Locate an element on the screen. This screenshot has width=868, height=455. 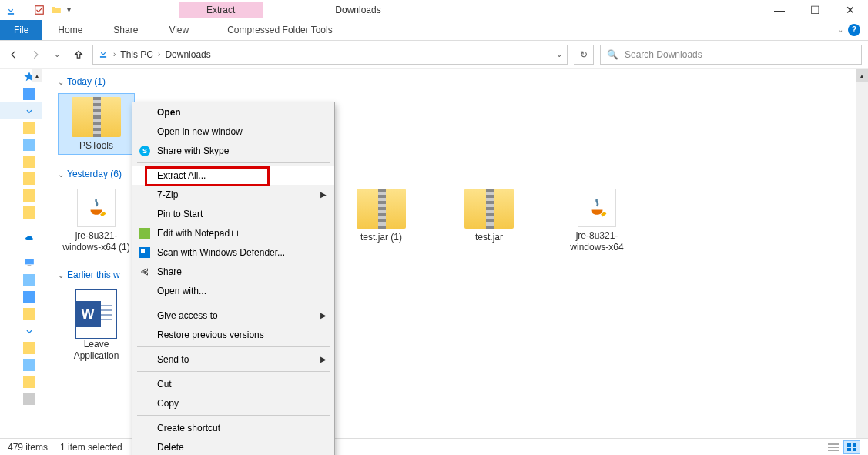
group-today-label: Today (1) is located at coordinates (86, 82).